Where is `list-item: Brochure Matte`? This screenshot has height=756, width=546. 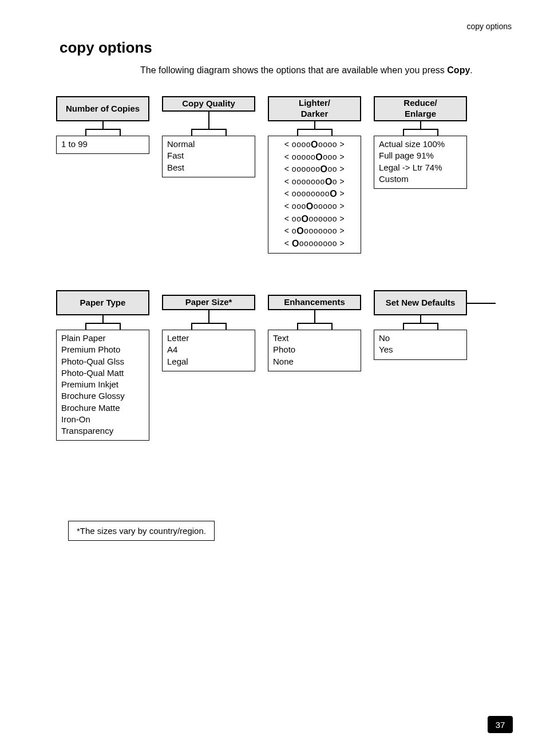
list-item: Brochure Matte is located at coordinates (103, 408).